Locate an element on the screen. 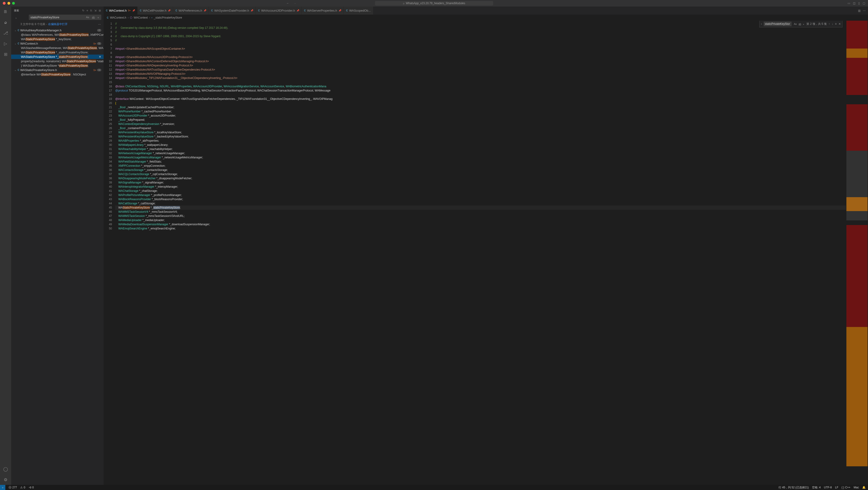  more-actions-icon: ⋯ is located at coordinates (864, 11).